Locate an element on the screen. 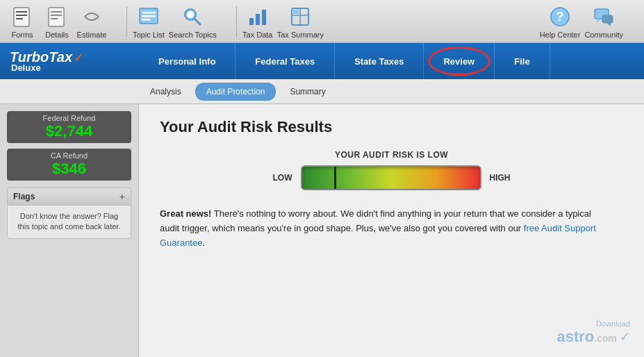 Image resolution: width=644 pixels, height=357 pixels. watermark-check-icon: ✓ is located at coordinates (625, 337).